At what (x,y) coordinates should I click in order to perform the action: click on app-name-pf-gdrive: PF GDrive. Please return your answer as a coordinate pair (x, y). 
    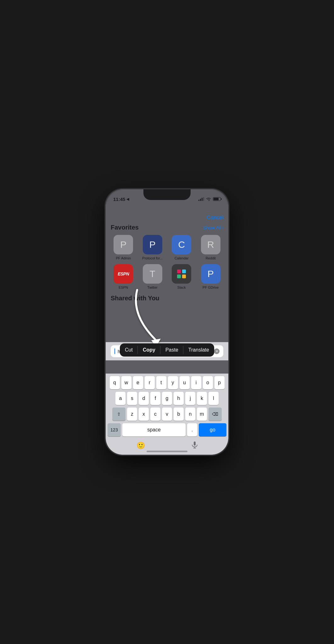
    Looking at the image, I should click on (211, 287).